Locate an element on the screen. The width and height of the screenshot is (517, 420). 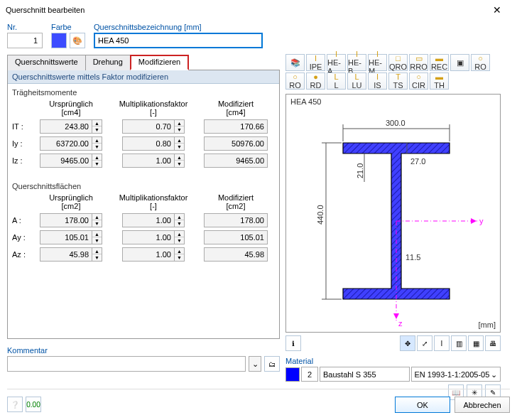
svg-text: 21.0 is located at coordinates (360, 171).